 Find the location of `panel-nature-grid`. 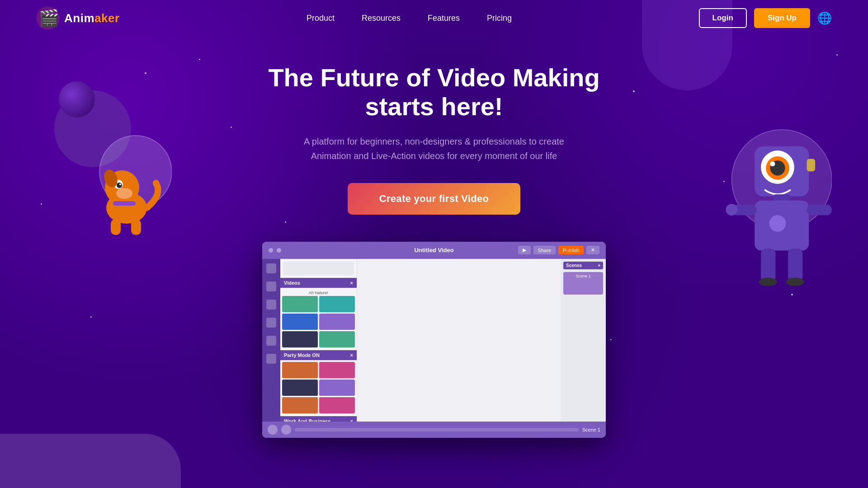

panel-nature-grid is located at coordinates (318, 323).